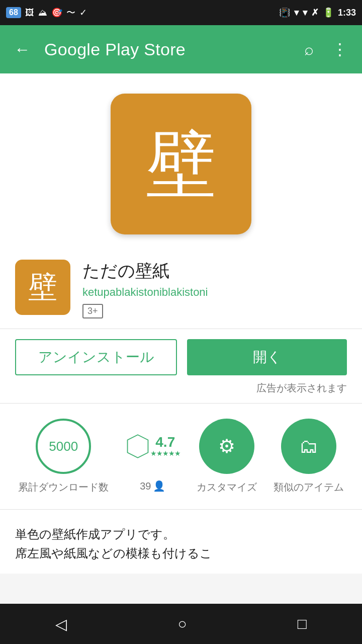 This screenshot has width=362, height=644. I want to click on hex-svg, so click(138, 446).